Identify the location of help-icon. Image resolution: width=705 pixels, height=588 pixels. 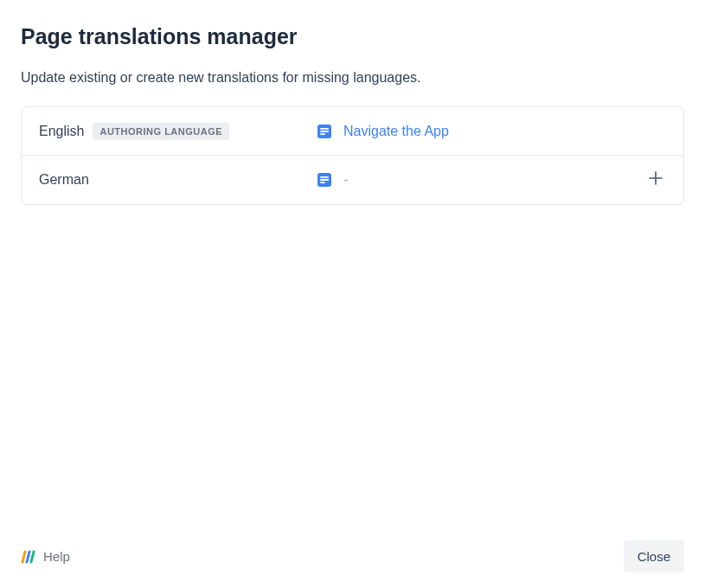
(29, 557).